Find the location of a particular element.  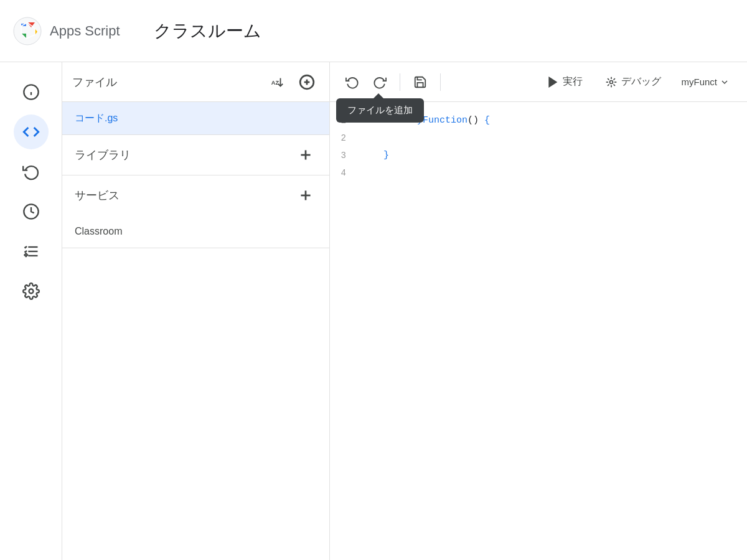

gear-icon is located at coordinates (31, 291).